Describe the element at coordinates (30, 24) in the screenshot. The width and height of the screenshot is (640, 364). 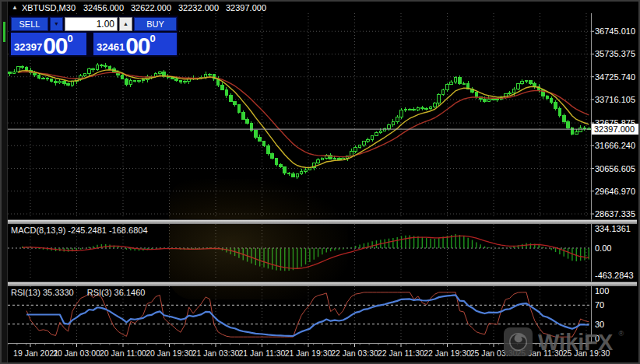
I see `sell-button: SELL` at that location.